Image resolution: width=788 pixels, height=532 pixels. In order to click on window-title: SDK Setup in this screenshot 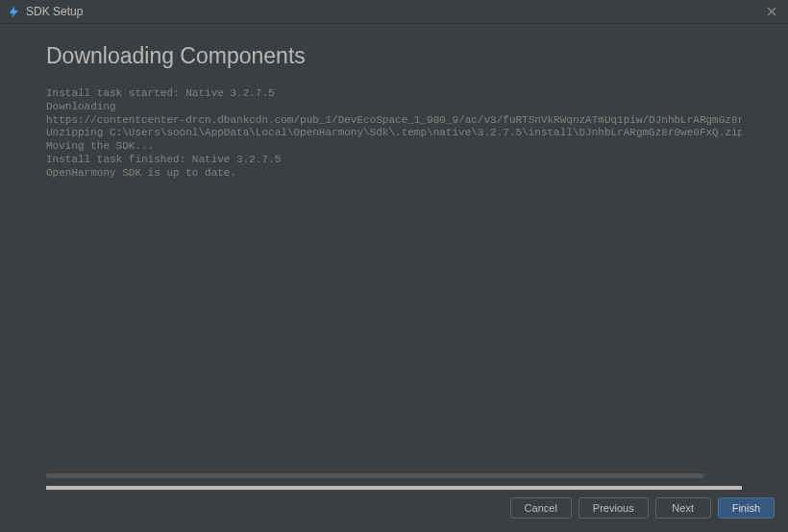, I will do `click(394, 12)`.